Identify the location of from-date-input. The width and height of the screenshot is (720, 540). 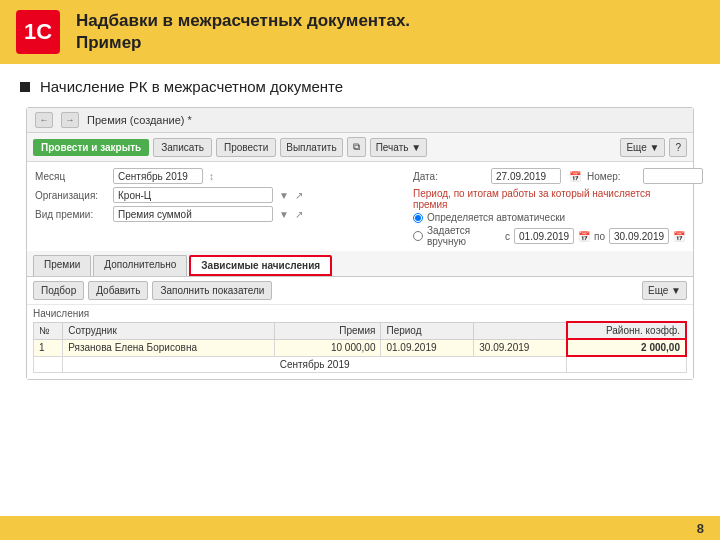
(544, 236).